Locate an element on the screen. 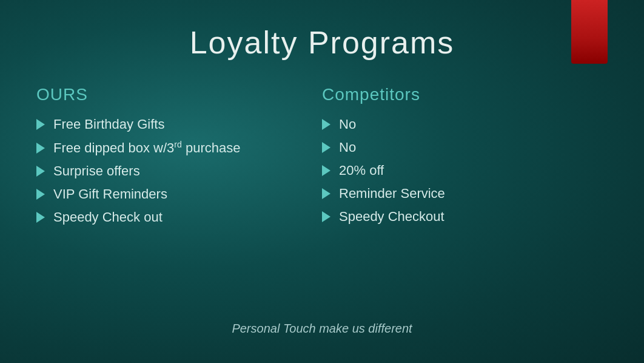  slide-title: Loyalty Programs is located at coordinates (323, 42).